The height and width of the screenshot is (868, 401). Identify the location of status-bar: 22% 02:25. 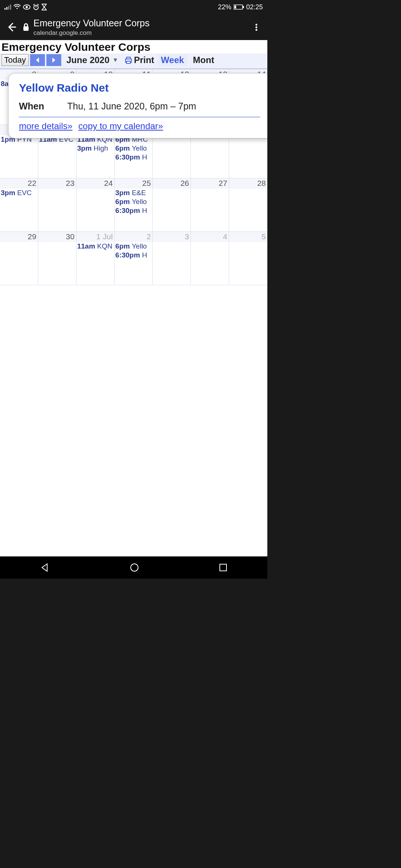
(134, 7).